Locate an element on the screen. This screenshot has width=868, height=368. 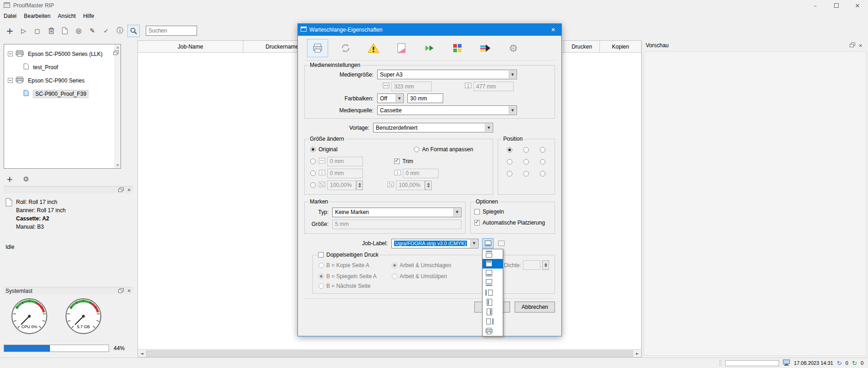
tab-reset is located at coordinates (346, 48).